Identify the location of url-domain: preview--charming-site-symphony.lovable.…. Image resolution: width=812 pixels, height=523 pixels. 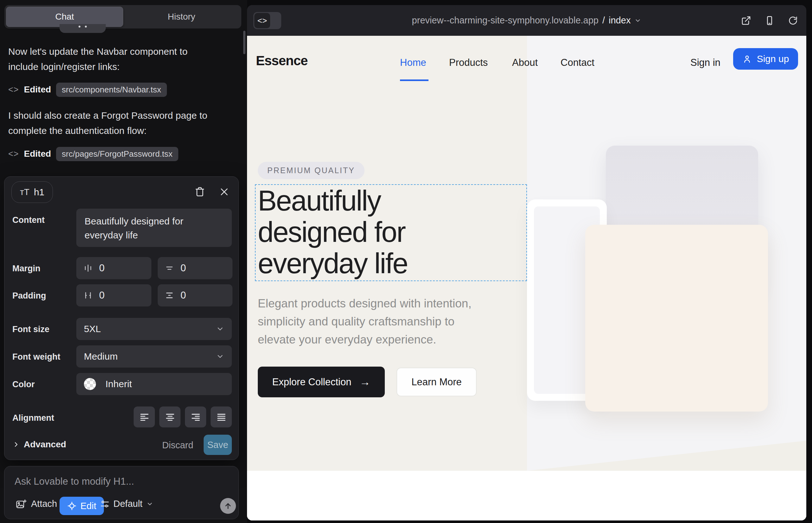
(506, 20).